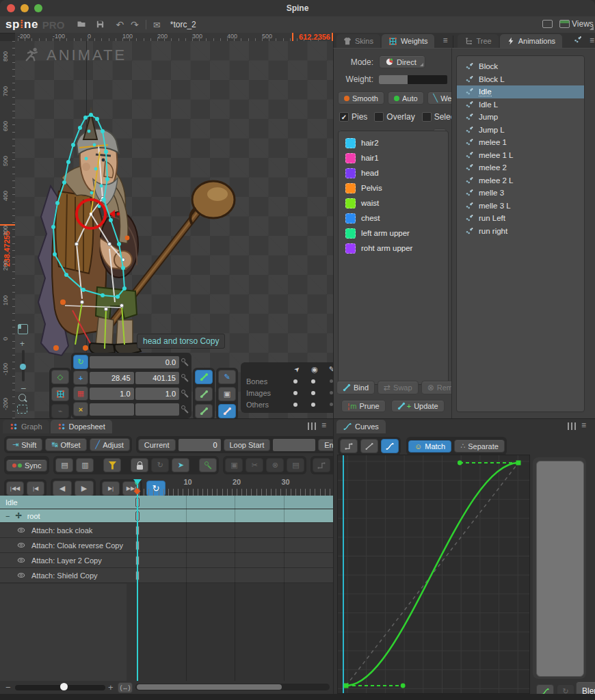 The width and height of the screenshot is (595, 700). What do you see at coordinates (520, 130) in the screenshot?
I see `animation-item: Jump L` at bounding box center [520, 130].